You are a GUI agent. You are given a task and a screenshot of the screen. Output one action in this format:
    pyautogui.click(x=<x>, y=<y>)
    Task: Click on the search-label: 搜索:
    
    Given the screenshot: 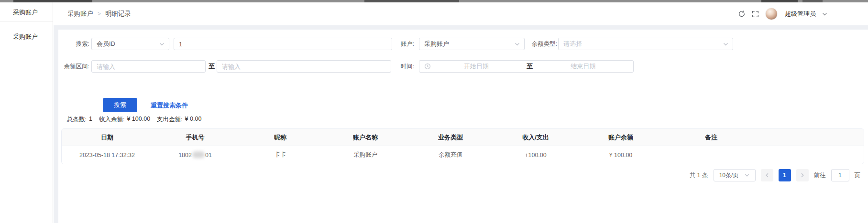 What is the action you would take?
    pyautogui.click(x=74, y=44)
    